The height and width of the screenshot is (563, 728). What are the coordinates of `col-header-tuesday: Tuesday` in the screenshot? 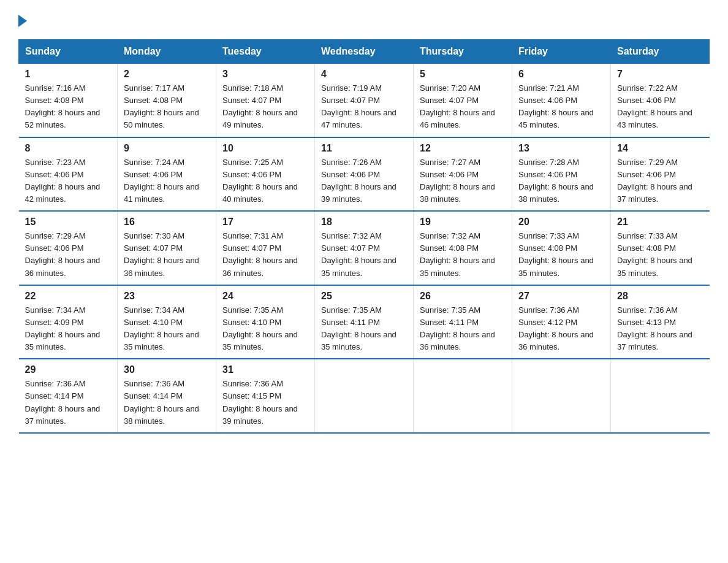 It's located at (266, 52).